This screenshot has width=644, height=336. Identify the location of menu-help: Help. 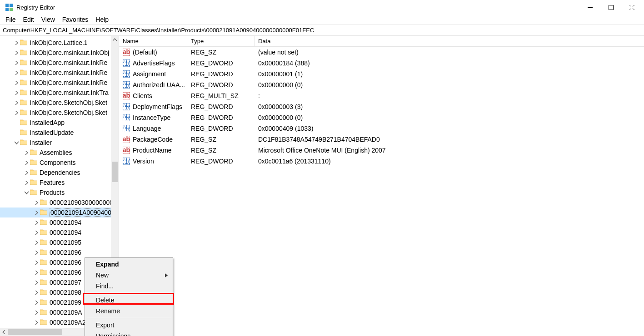
(102, 20).